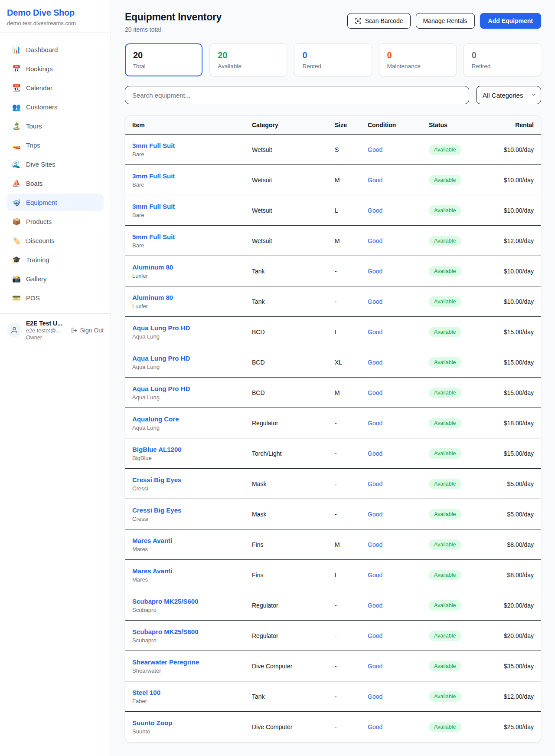 This screenshot has height=756, width=555. What do you see at coordinates (56, 107) in the screenshot?
I see `sidebar-item-customers: 👥 Customers` at bounding box center [56, 107].